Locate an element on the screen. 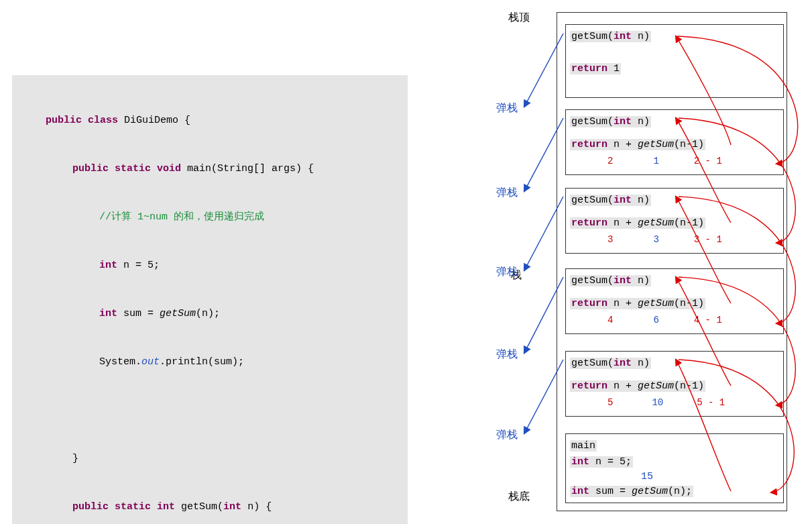 This screenshot has width=812, height=524. stack-frame-4: getSum(int n) return n + getSum(n-1) 464… is located at coordinates (675, 301).